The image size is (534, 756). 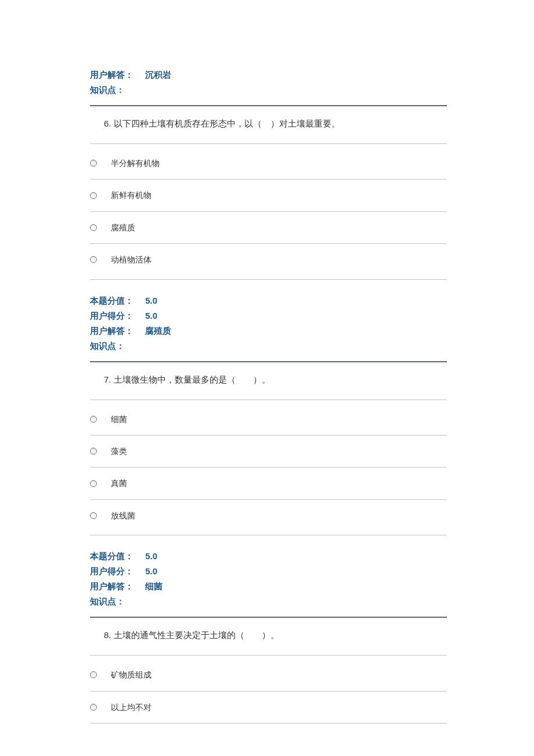 What do you see at coordinates (268, 635) in the screenshot?
I see `question-8-stem: 8. 土壤的通气性主要决定于土壤的（ ）。` at bounding box center [268, 635].